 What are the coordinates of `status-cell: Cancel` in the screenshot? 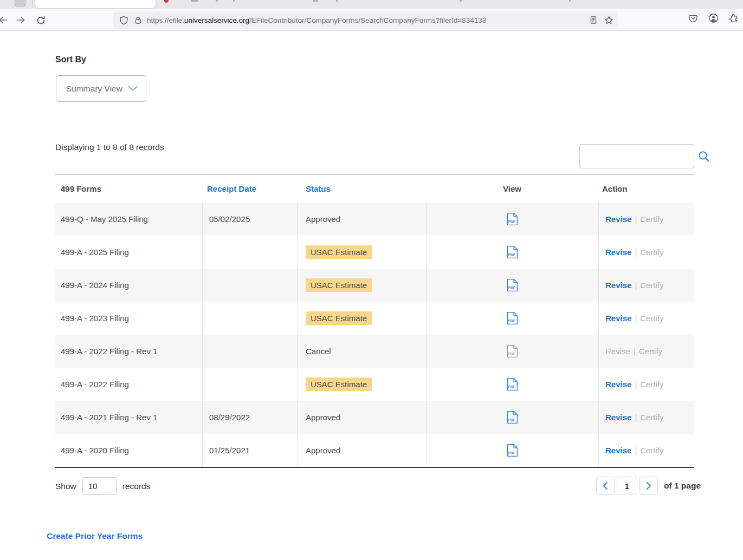 It's located at (361, 351).